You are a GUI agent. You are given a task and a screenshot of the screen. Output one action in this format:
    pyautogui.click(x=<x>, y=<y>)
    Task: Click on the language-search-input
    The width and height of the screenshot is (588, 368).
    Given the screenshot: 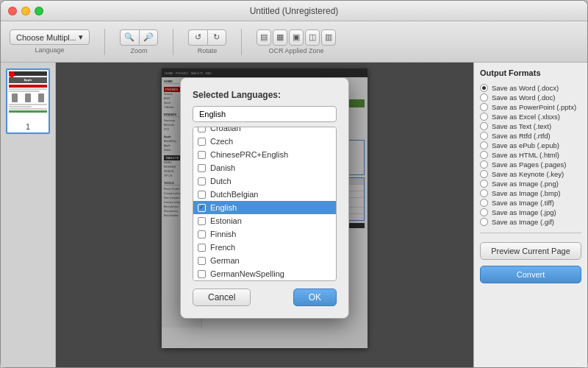 What is the action you would take?
    pyautogui.click(x=265, y=114)
    